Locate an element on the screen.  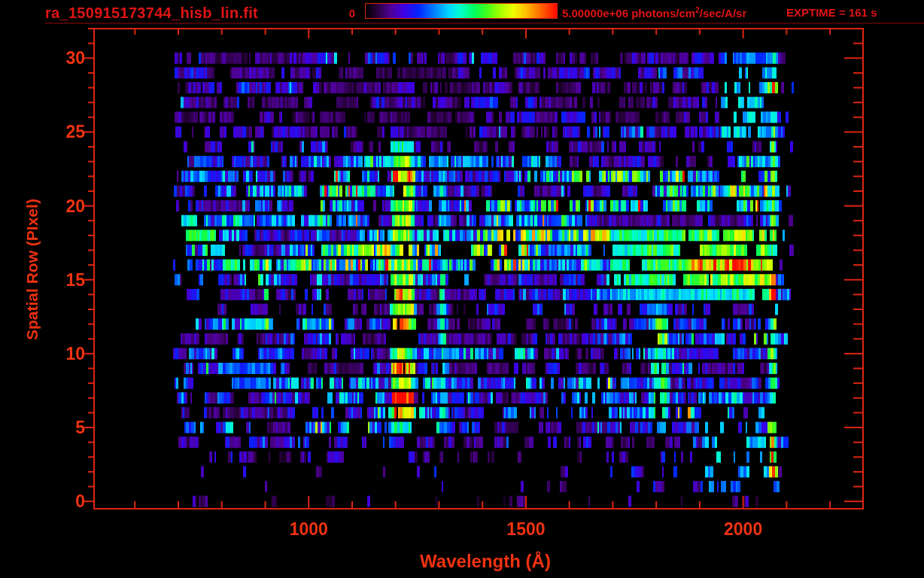
colorbar-max-label: 5.00000e+06 photons/cm2/sec/A/sr is located at coordinates (655, 13).